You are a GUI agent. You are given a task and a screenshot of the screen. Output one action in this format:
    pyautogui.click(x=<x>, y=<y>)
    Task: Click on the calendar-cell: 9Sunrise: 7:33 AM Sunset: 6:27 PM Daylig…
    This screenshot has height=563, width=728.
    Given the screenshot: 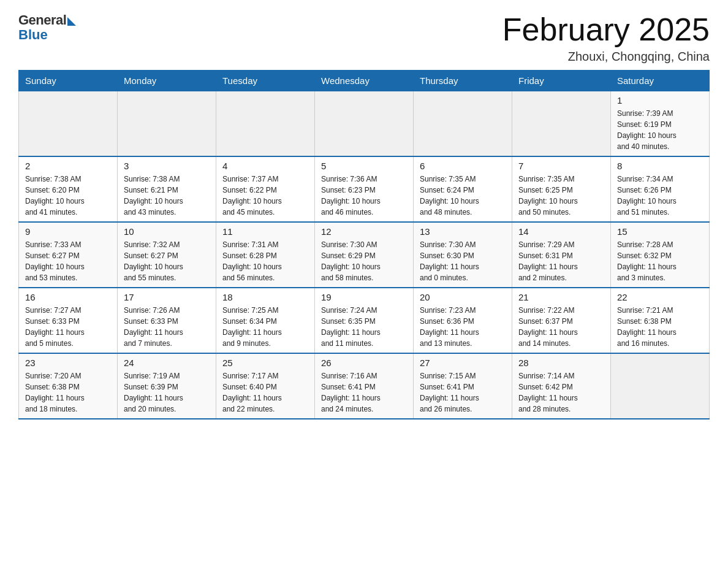 What is the action you would take?
    pyautogui.click(x=69, y=255)
    